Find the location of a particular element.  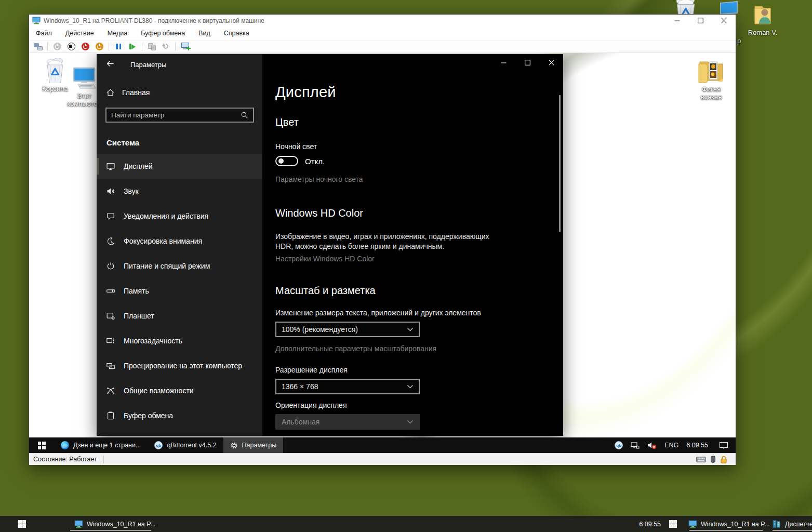

settings-maximize-button is located at coordinates (527, 62).